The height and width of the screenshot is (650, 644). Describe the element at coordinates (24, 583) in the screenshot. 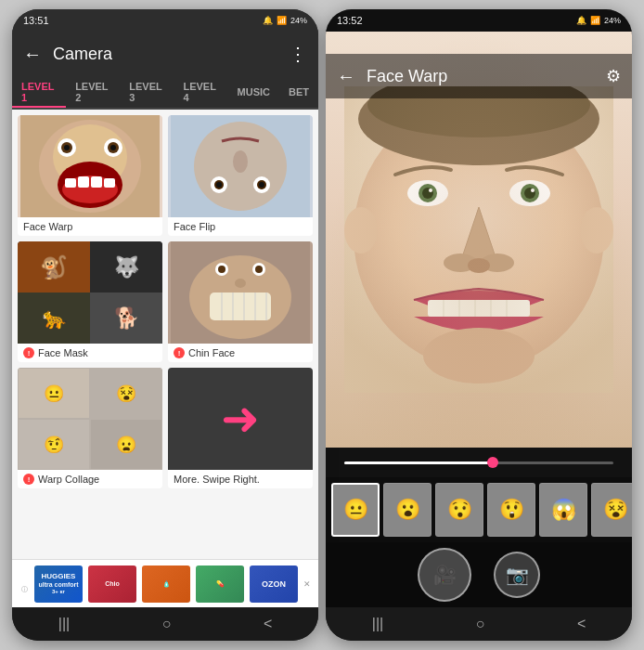

I see `ad-label: ⓘ` at that location.